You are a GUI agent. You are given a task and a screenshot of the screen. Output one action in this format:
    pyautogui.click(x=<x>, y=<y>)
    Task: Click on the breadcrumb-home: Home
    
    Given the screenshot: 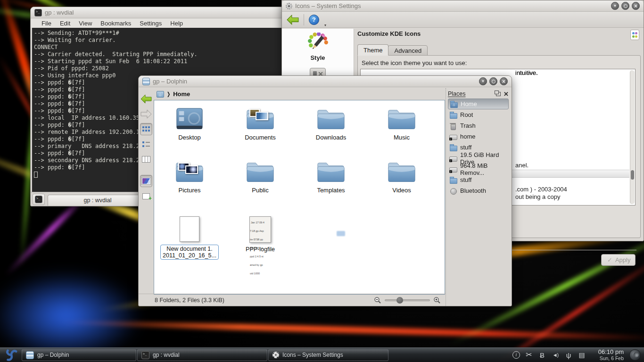 What is the action you would take?
    pyautogui.click(x=182, y=94)
    